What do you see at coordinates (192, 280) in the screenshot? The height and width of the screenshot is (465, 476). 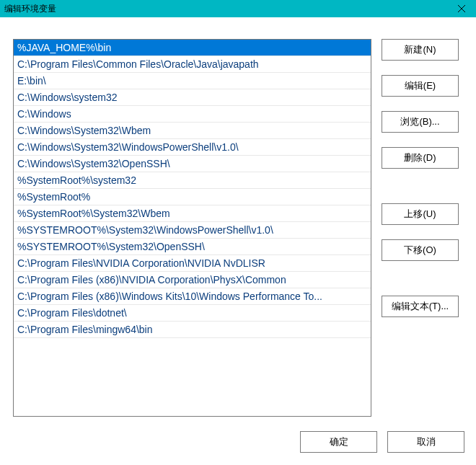 I see `list-item: C:\Program Files (x86)\NVIDIA Corporatio…` at bounding box center [192, 280].